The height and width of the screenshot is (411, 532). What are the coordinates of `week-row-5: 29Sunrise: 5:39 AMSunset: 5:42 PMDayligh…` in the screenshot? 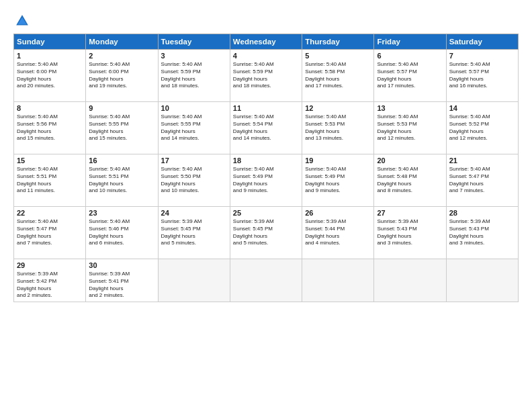 It's located at (266, 281).